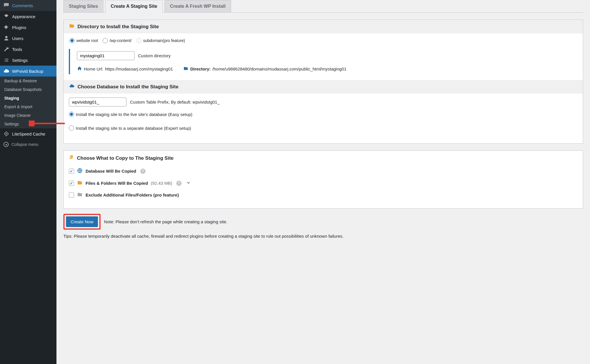  What do you see at coordinates (28, 38) in the screenshot?
I see `sidebar-item-users: Users` at bounding box center [28, 38].